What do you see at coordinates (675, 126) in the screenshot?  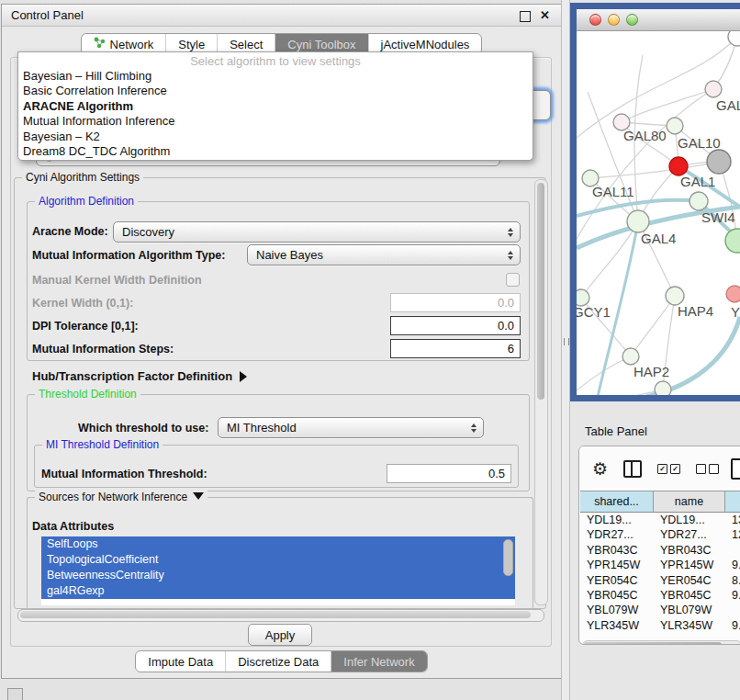 I see `network-node-gal10` at bounding box center [675, 126].